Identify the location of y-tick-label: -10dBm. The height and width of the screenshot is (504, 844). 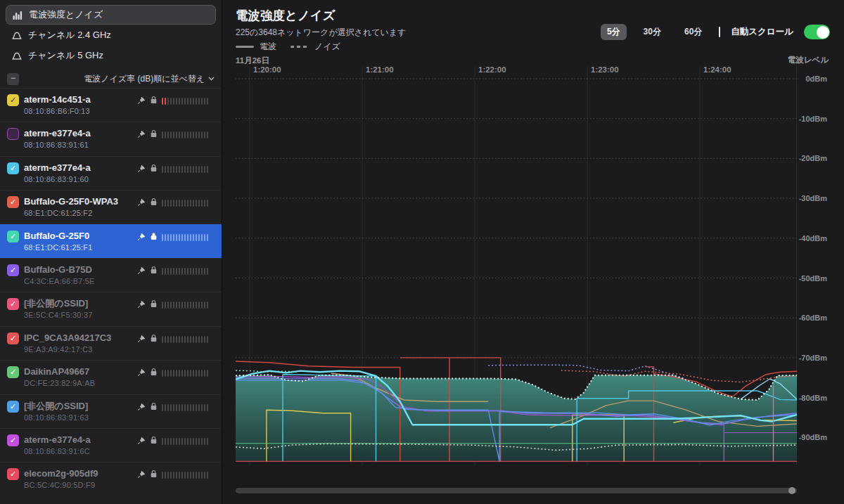
(813, 119).